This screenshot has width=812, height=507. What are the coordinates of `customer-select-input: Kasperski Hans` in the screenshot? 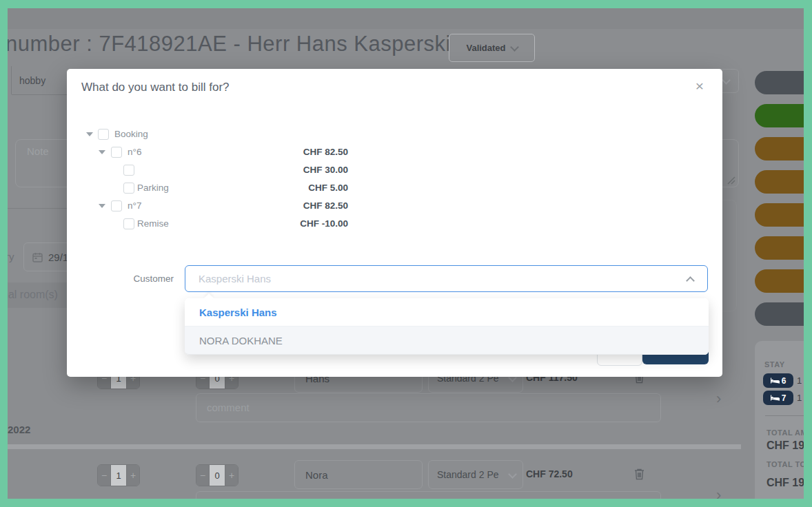 It's located at (447, 278).